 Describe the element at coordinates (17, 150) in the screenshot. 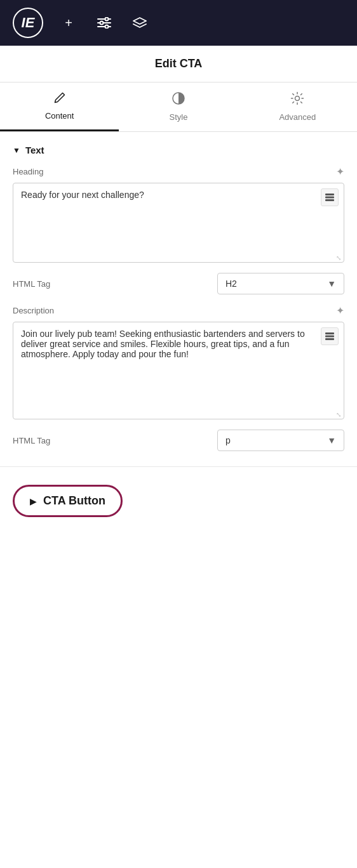

I see `chevron-down-icon: ▼` at that location.